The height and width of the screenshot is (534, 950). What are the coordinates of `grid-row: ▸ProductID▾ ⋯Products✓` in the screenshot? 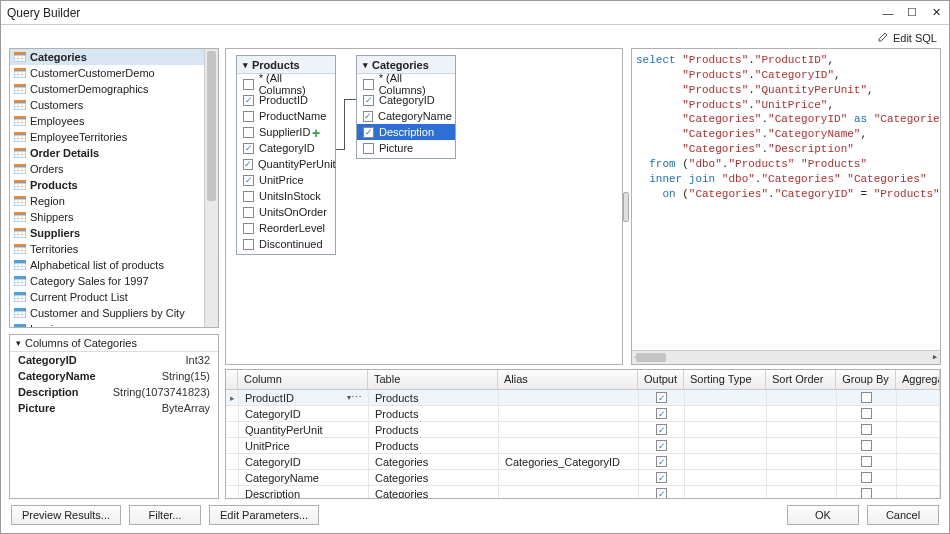 It's located at (583, 398).